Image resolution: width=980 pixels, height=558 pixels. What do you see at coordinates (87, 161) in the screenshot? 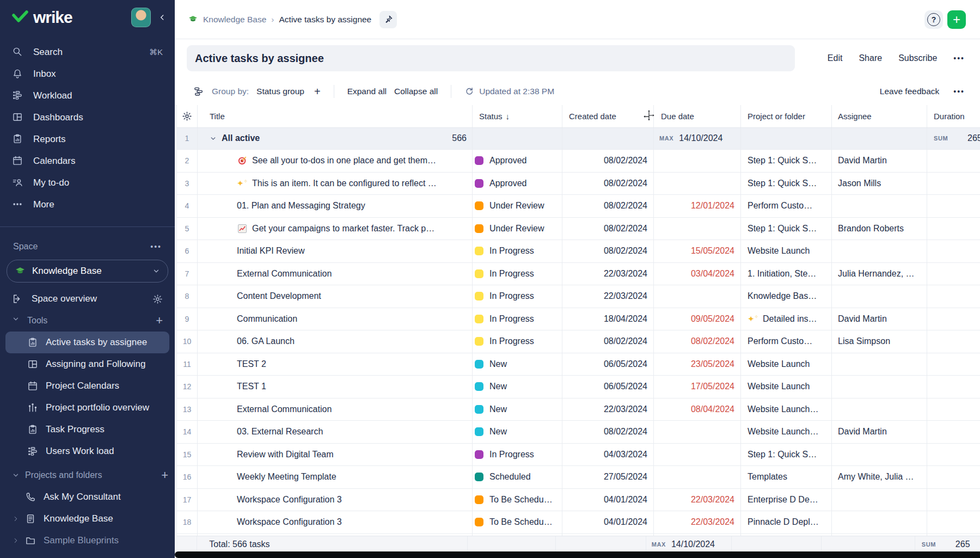
I see `sidebar-item-calendars: Calendars` at bounding box center [87, 161].